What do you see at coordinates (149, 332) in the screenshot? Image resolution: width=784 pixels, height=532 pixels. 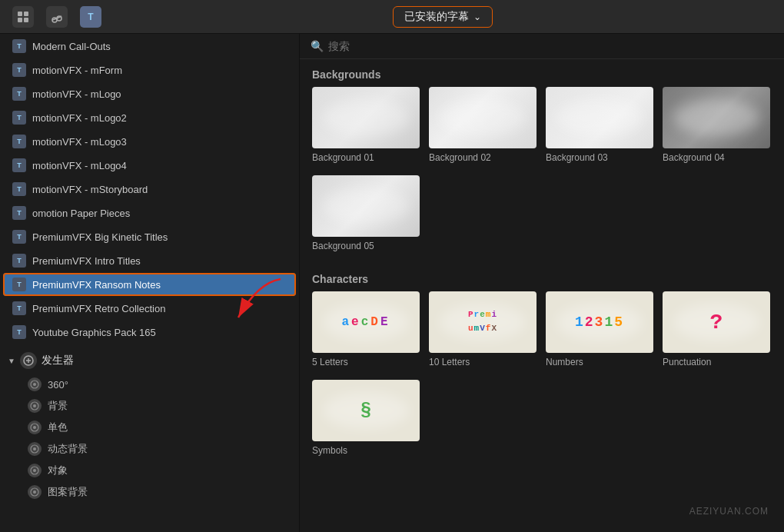 I see `sidebar-item-youtube-pack: T Youtube Graphics Pack 165` at bounding box center [149, 332].